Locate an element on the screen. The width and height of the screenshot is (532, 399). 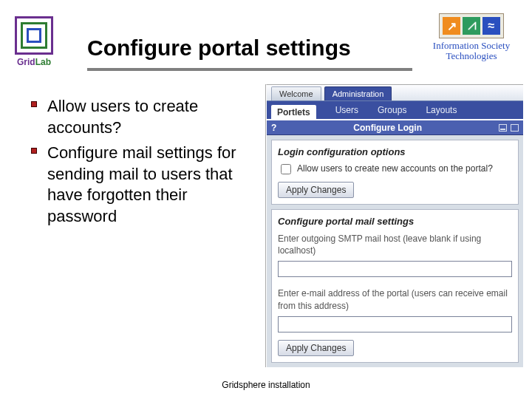
sub-tabs: Portlets Users Groups Layouts is located at coordinates (395, 110).